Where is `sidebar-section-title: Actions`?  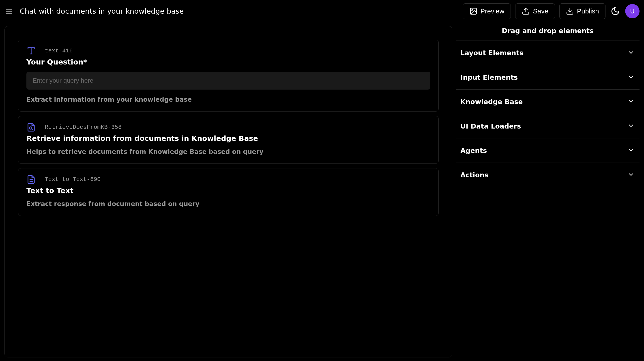 sidebar-section-title: Actions is located at coordinates (474, 175).